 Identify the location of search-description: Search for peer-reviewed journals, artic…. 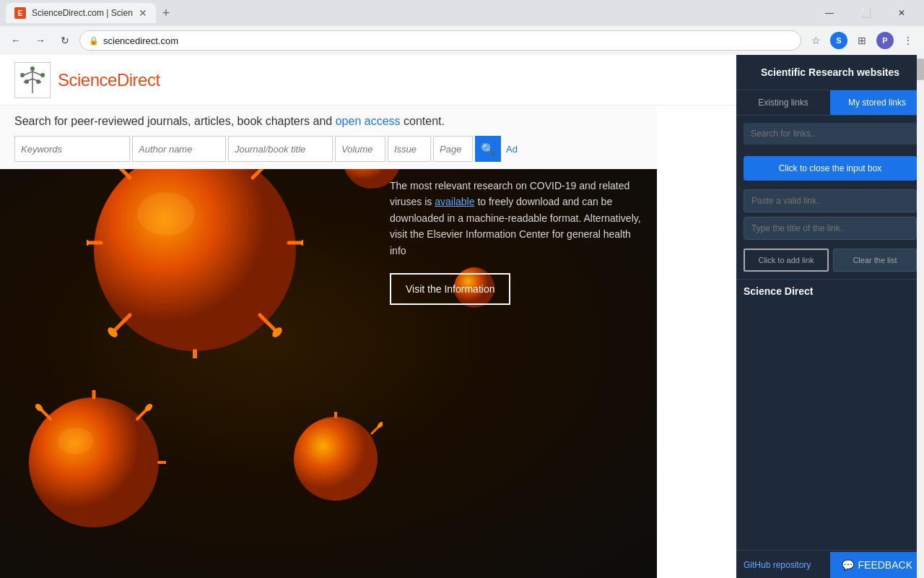
(328, 121).